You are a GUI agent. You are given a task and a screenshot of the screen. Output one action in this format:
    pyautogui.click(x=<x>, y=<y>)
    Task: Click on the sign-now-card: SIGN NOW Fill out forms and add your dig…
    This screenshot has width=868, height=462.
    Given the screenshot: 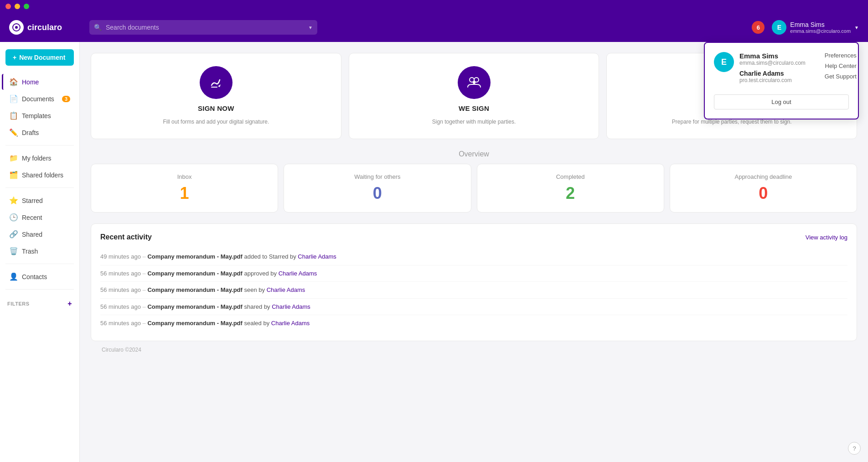 What is the action you would take?
    pyautogui.click(x=216, y=96)
    